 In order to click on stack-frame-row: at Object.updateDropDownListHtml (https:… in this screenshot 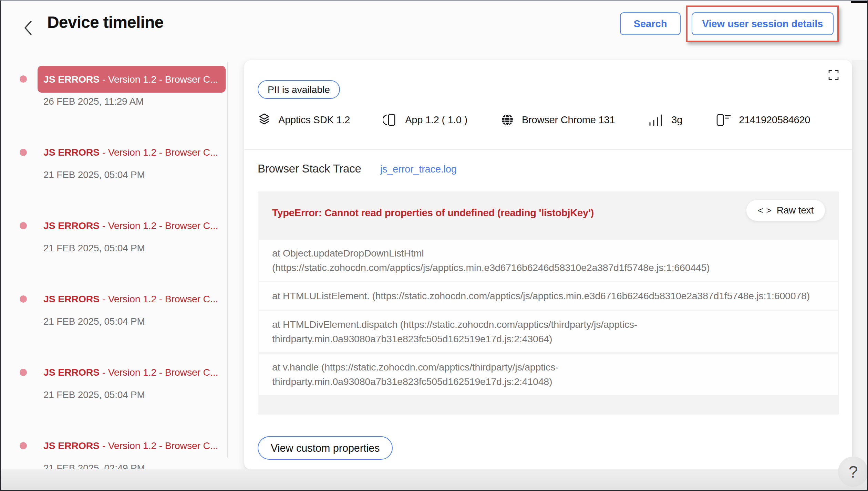, I will do `click(548, 260)`.